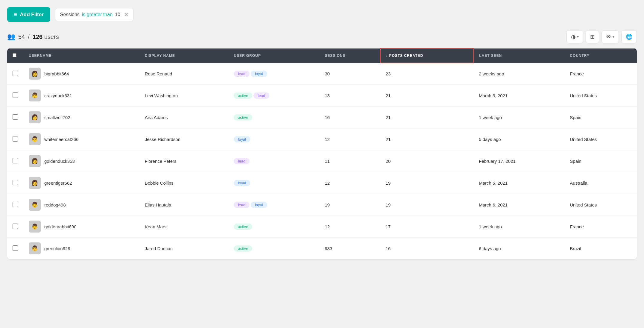  Describe the element at coordinates (11, 37) in the screenshot. I see `users-icon: 👥` at that location.